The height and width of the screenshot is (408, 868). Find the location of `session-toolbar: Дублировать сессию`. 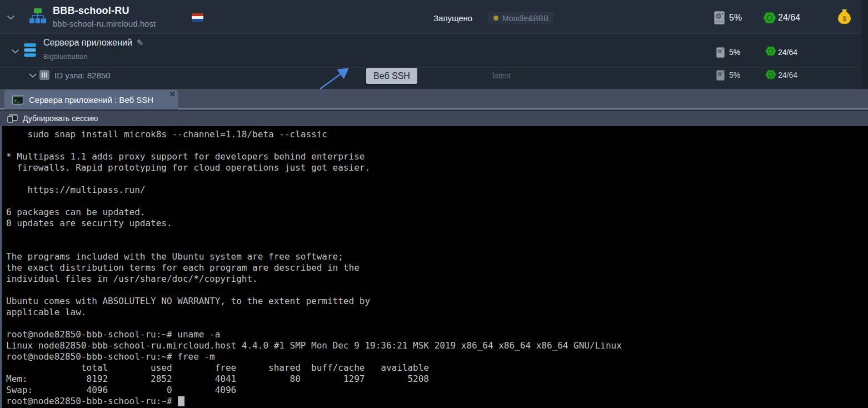

session-toolbar: Дублировать сессию is located at coordinates (434, 118).